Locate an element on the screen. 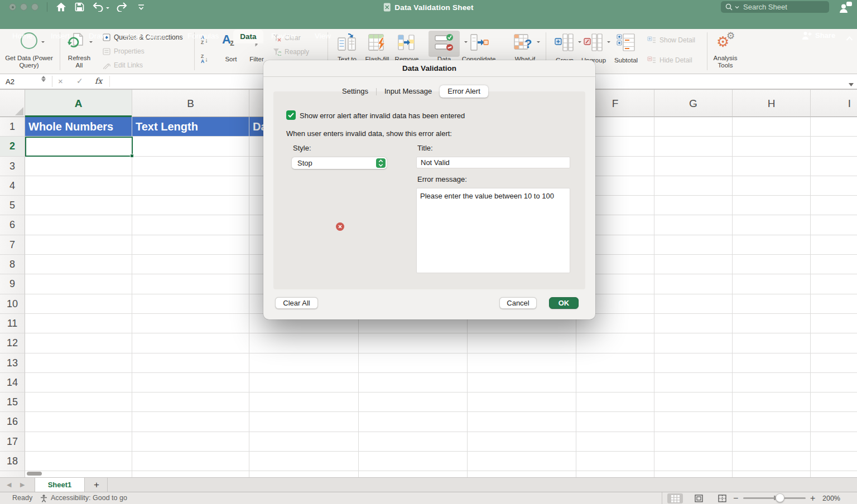  row-header-16: 16 is located at coordinates (12, 421).